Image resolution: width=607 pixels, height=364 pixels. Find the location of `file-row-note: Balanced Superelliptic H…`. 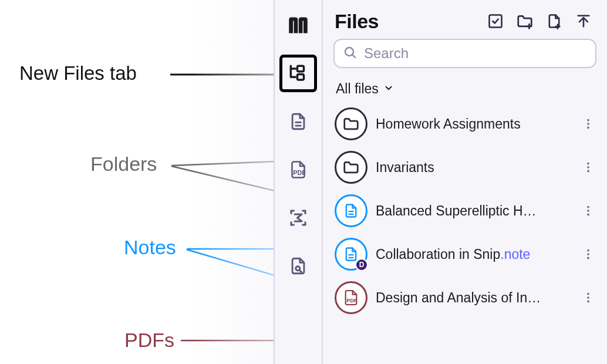

file-row-note: Balanced Superelliptic H… is located at coordinates (465, 211).